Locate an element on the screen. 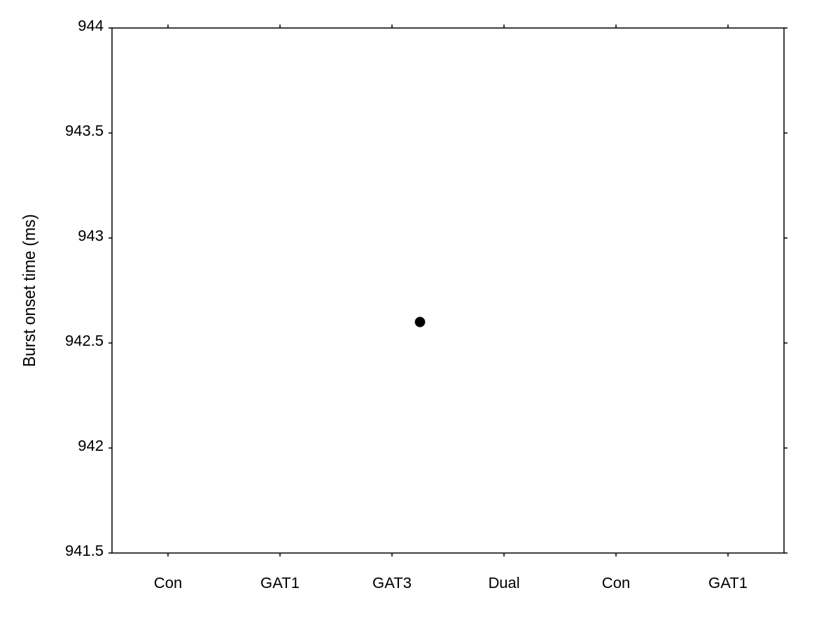 This screenshot has height=630, width=840. y-label-9425: 942.5 is located at coordinates (84, 340).